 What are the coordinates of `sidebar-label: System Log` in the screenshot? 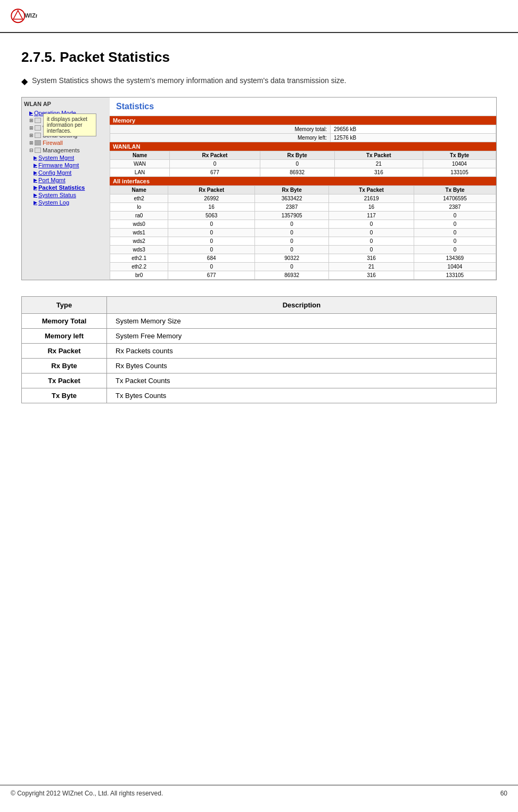 It's located at (54, 202).